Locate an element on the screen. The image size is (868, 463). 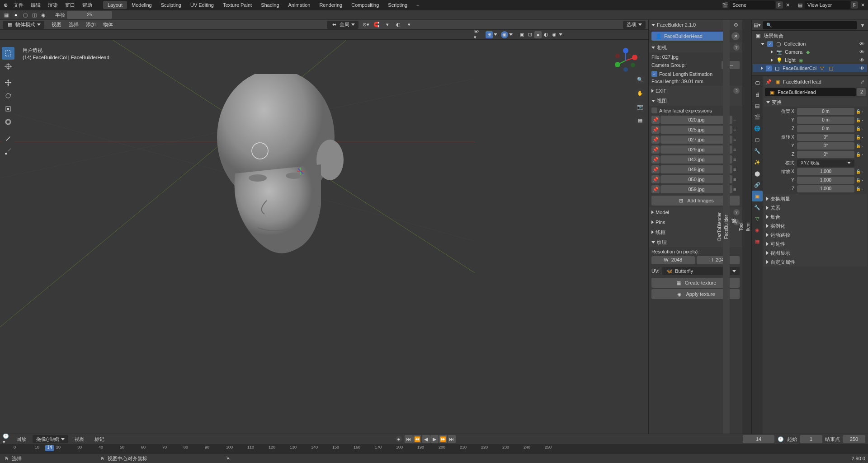
shading-material: ◐ is located at coordinates (546, 35).